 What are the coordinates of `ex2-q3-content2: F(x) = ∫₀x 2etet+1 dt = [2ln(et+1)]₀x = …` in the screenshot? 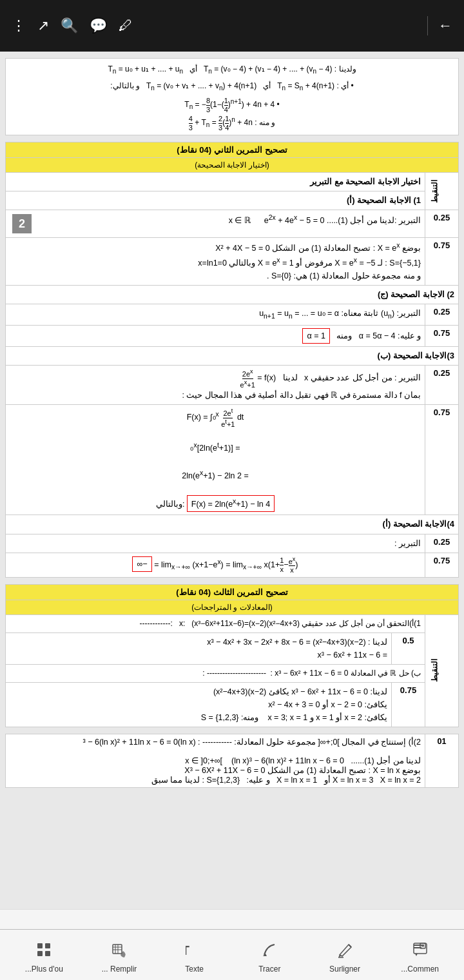 It's located at (215, 459).